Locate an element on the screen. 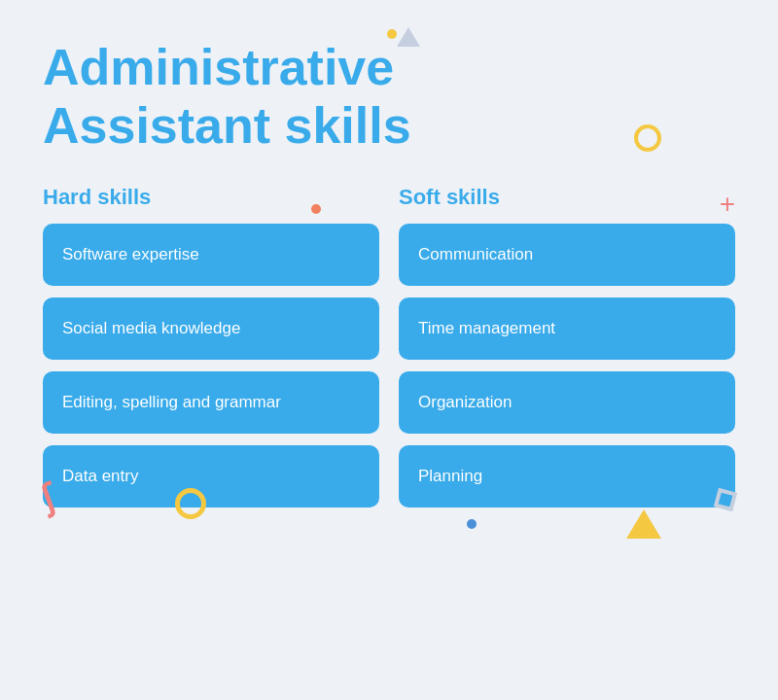 Image resolution: width=778 pixels, height=700 pixels. hard-skills-header: Hard skills is located at coordinates (211, 197).